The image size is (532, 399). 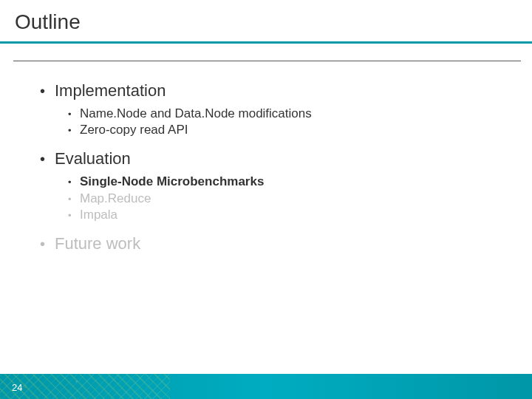 I want to click on outline-subitem-label: Name.Node and Data.Node modifications, so click(x=196, y=114).